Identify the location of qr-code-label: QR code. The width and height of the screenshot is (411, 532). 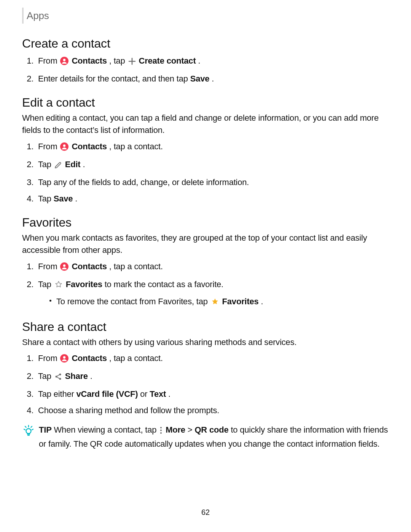
(212, 430).